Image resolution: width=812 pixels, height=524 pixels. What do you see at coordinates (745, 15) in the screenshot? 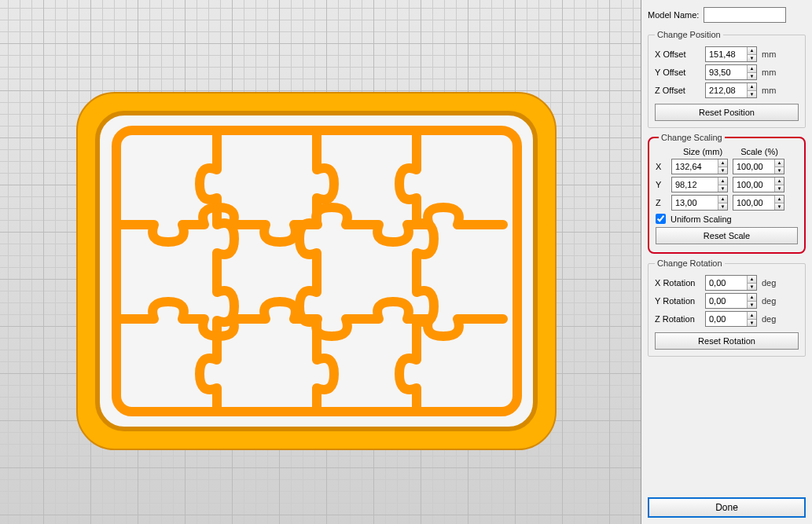
I see `model-name-input` at bounding box center [745, 15].